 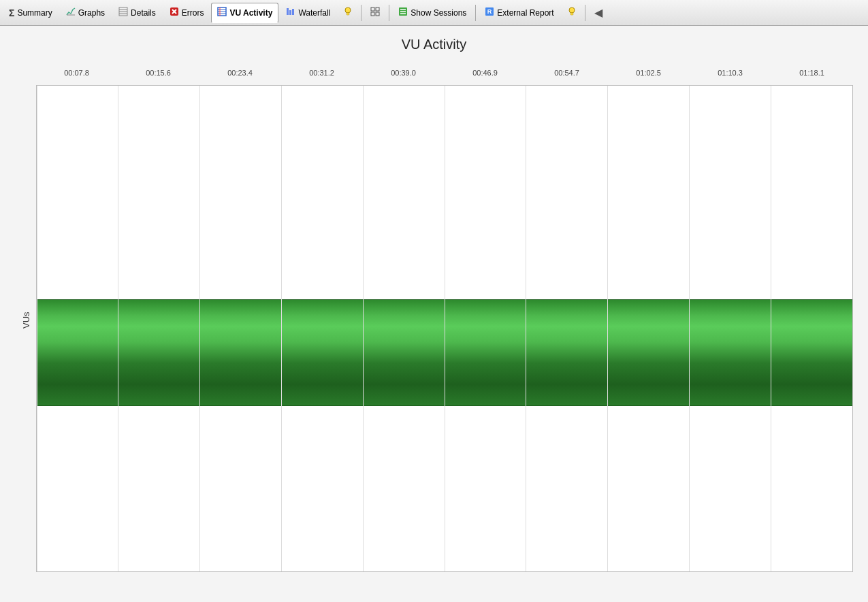 I want to click on time-label-4: 00:39.0, so click(x=404, y=76).